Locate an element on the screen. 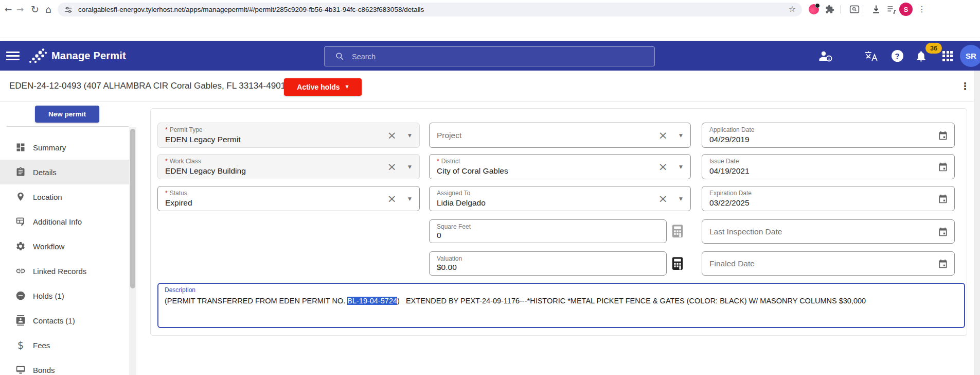 This screenshot has width=980, height=375. table-edit-icon is located at coordinates (21, 221).